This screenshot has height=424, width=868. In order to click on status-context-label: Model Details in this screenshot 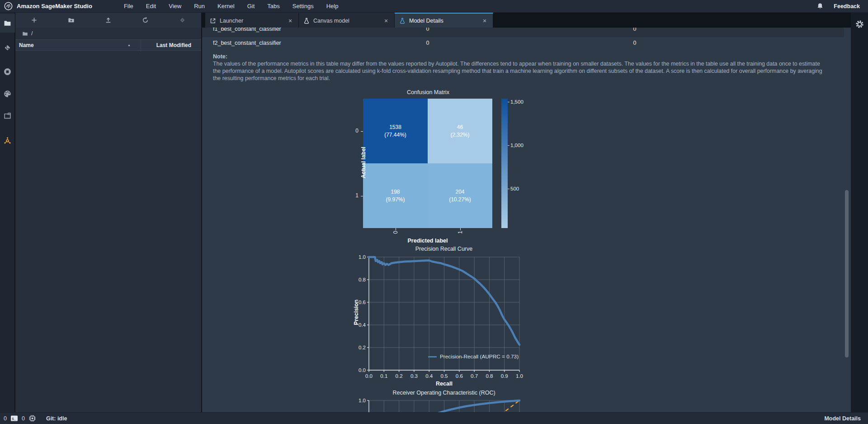, I will do `click(843, 419)`.